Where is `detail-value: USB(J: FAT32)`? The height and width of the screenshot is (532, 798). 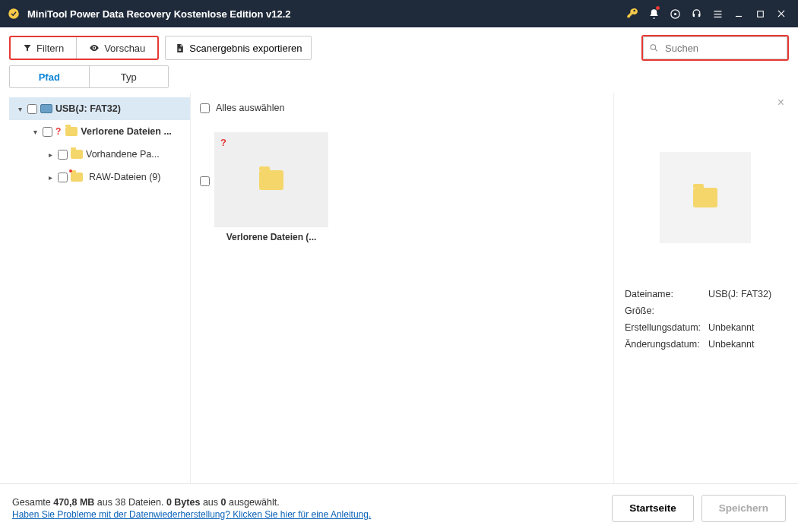
detail-value: USB(J: FAT32) is located at coordinates (747, 294).